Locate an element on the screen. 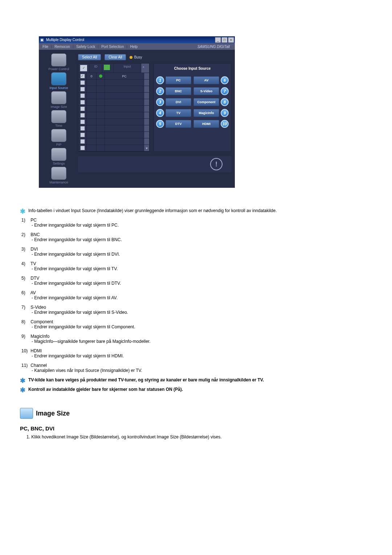  badge-7: 7 is located at coordinates (225, 91).